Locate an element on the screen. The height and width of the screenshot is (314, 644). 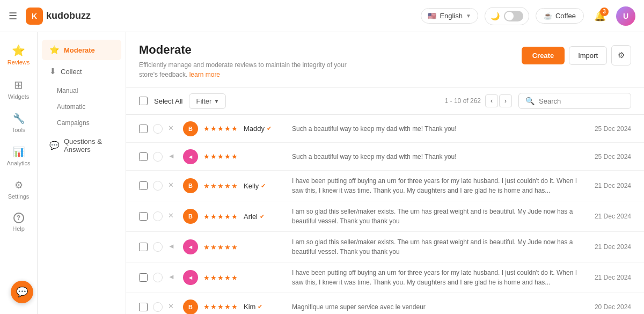
dark-mode-toggle: 🌙 is located at coordinates (507, 16).